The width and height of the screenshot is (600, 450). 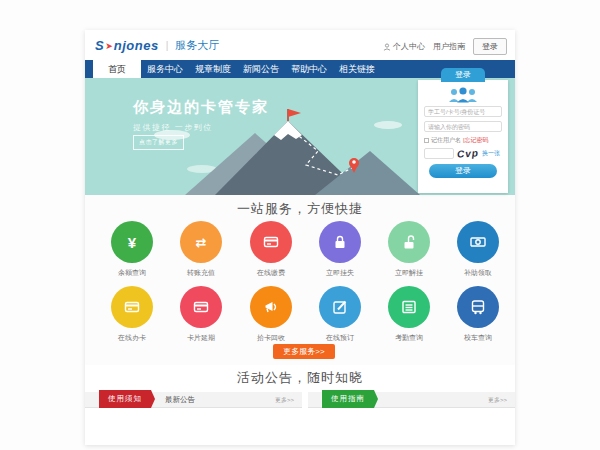 I want to click on tab-latest-announcements: 最新公告, so click(x=180, y=400).